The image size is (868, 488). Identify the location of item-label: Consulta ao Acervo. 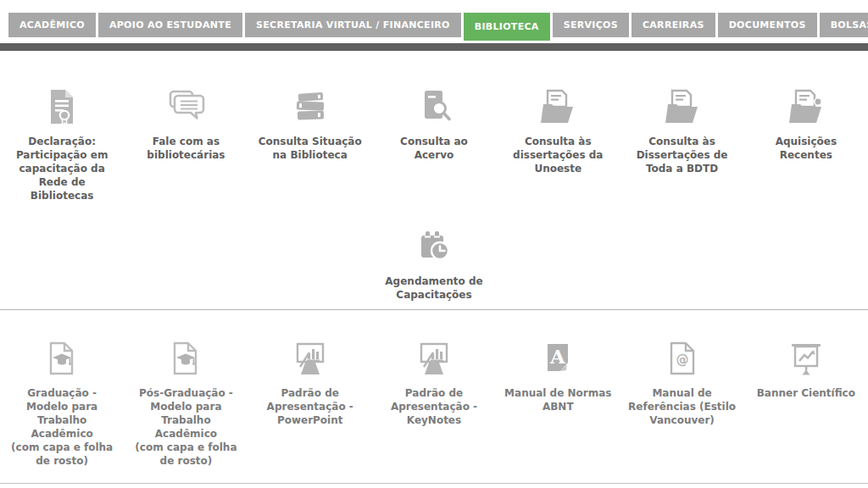
(434, 148).